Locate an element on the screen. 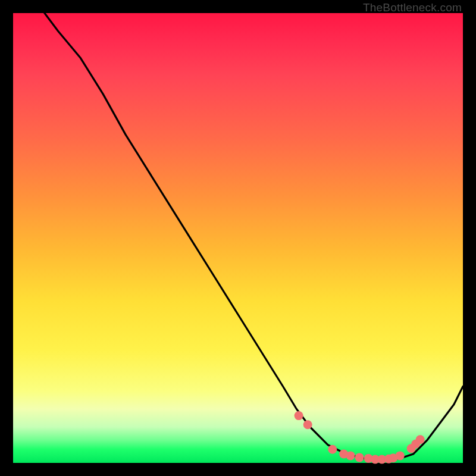  attribution-text: TheBottleneck.com is located at coordinates (412, 8).